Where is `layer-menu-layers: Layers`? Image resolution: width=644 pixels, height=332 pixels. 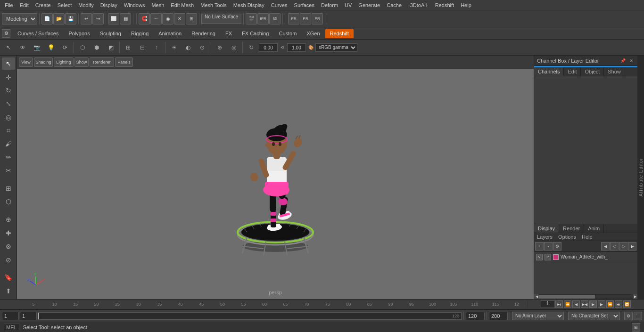 layer-menu-layers: Layers is located at coordinates (545, 237).